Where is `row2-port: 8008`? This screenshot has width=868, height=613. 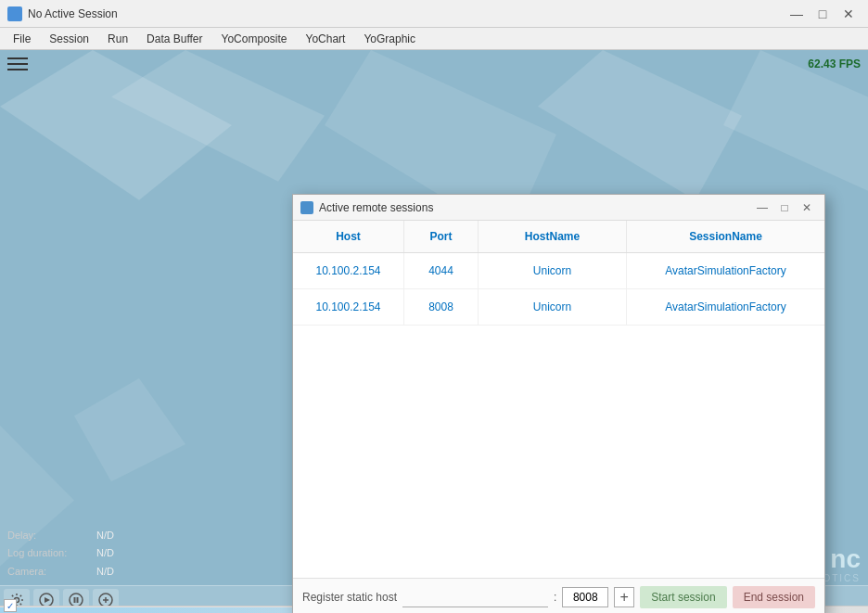 row2-port: 8008 is located at coordinates (441, 307).